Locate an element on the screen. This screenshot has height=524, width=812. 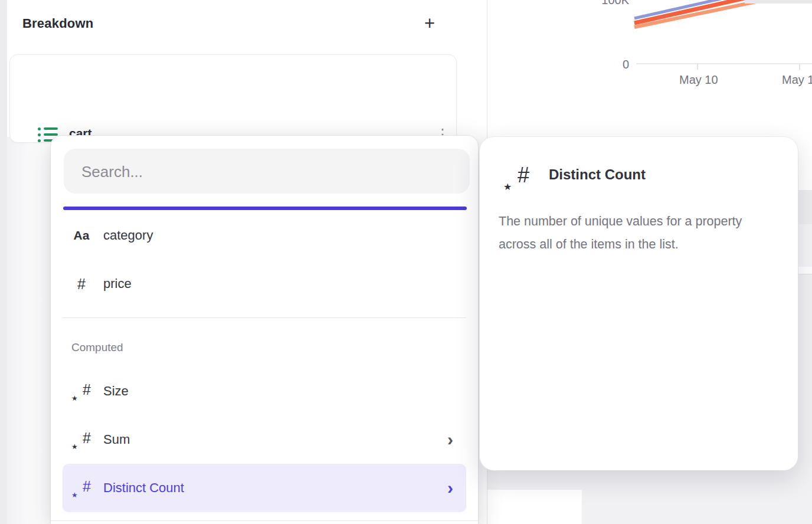
search-box is located at coordinates (267, 171).